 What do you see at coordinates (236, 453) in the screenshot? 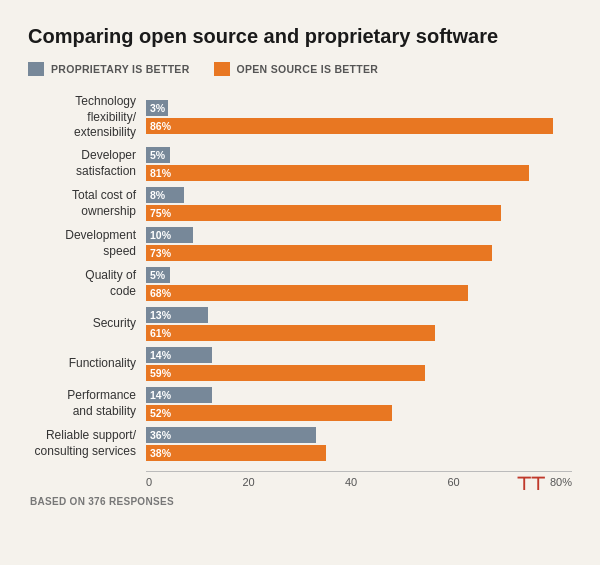
I see `open-bar: 38%` at bounding box center [236, 453].